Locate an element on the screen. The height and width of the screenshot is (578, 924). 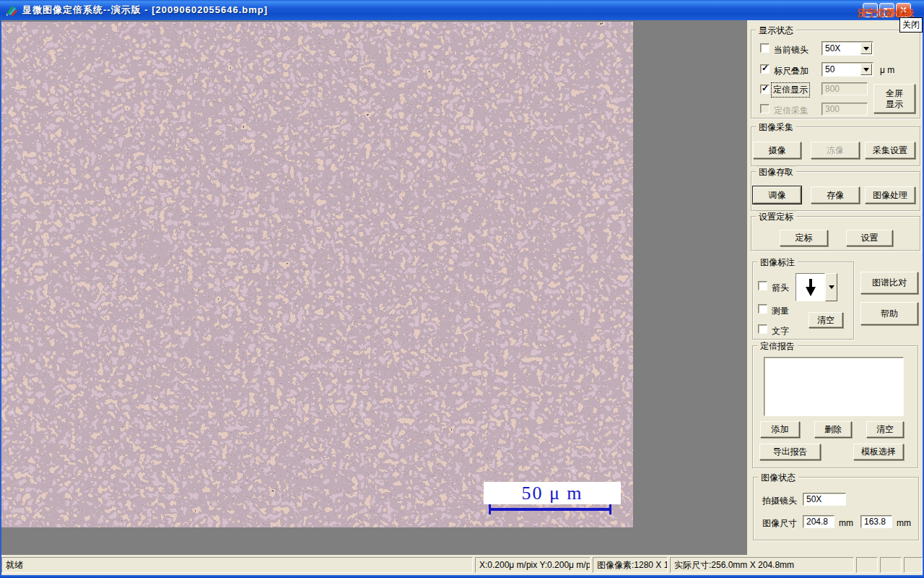
window-border-bottom is located at coordinates (462, 577).